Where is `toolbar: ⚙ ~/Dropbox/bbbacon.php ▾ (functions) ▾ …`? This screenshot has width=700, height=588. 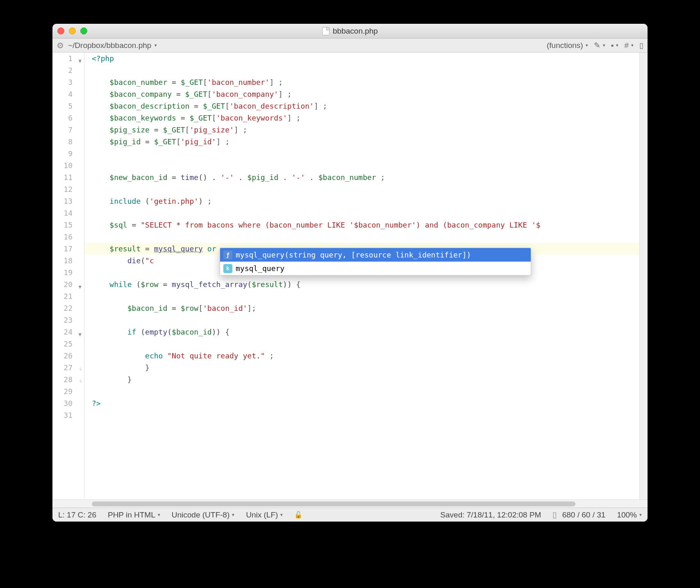 toolbar: ⚙ ~/Dropbox/bbbacon.php ▾ (functions) ▾ … is located at coordinates (350, 46).